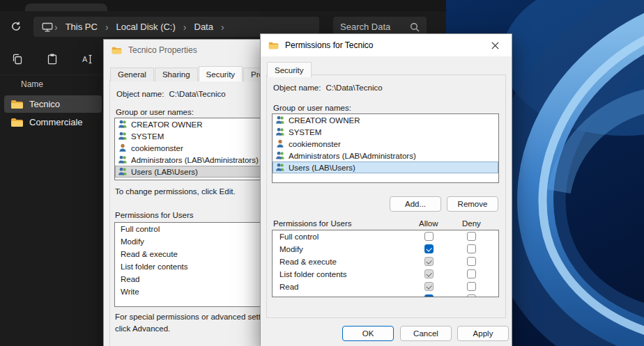 The height and width of the screenshot is (346, 644). What do you see at coordinates (53, 123) in the screenshot?
I see `file-row-commerciale: Commerciale` at bounding box center [53, 123].